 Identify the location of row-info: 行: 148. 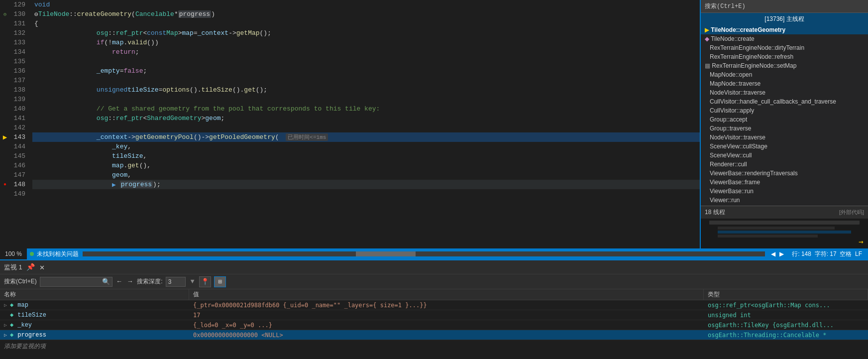
(801, 254).